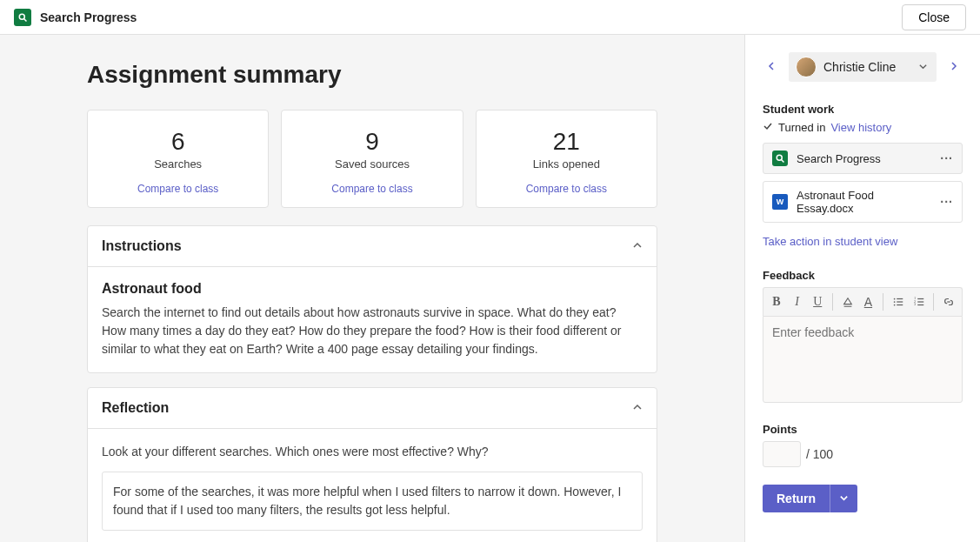 Image resolution: width=980 pixels, height=542 pixels. What do you see at coordinates (372, 501) in the screenshot?
I see `reflection-answer: For some of the searches, it was more he…` at bounding box center [372, 501].